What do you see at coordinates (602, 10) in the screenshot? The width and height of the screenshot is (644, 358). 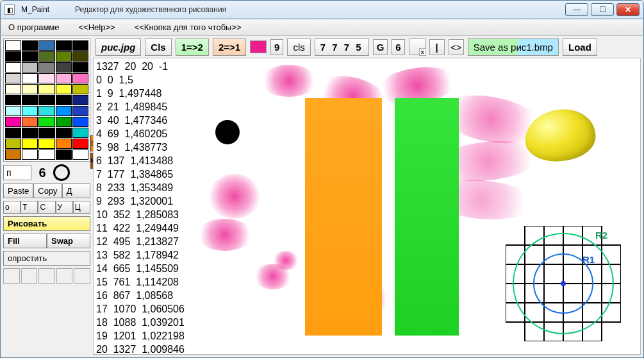 I see `maximize-button: ☐` at bounding box center [602, 10].